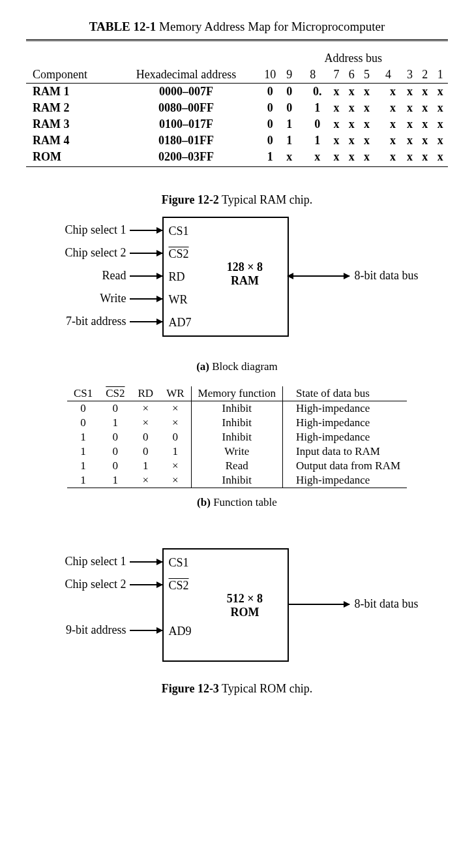 The image size is (474, 868). Describe the element at coordinates (237, 367) in the screenshot. I see `fig-12-2a-caption: (a) Block diagram` at that location.